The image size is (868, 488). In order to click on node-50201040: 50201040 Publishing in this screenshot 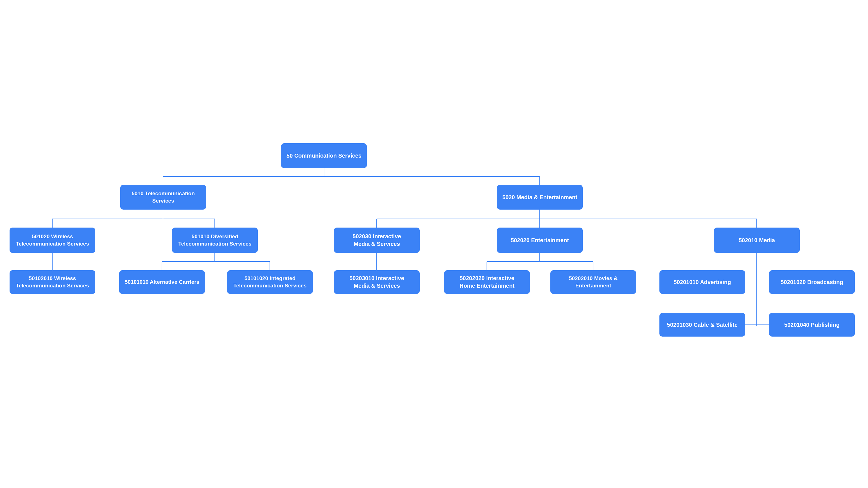, I will do `click(812, 325)`.